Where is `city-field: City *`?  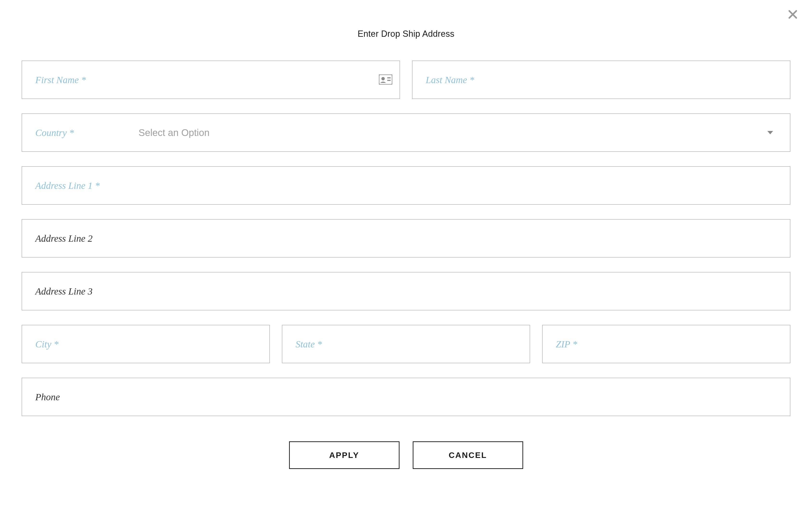 city-field: City * is located at coordinates (146, 344).